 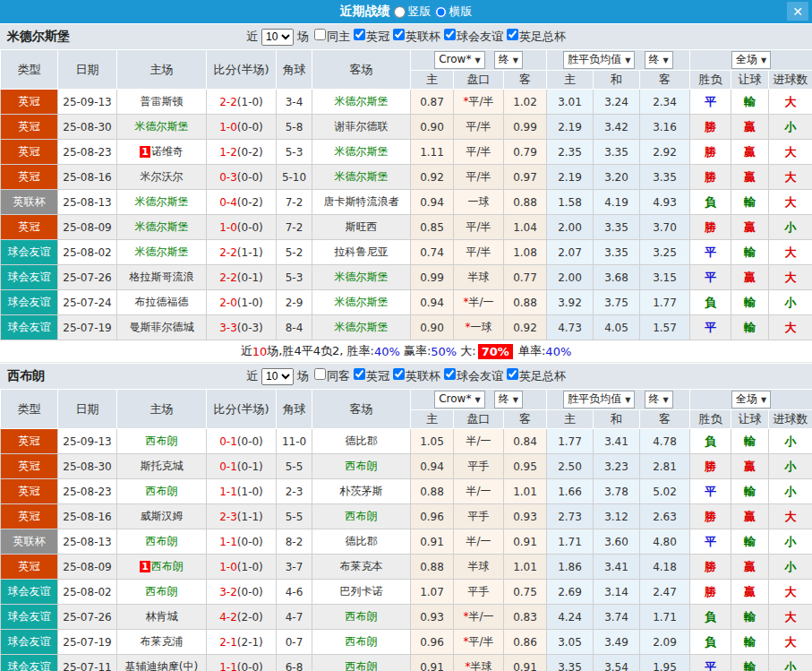 I want to click on away-team-cell: 拉科鲁尼亚, so click(x=362, y=253).